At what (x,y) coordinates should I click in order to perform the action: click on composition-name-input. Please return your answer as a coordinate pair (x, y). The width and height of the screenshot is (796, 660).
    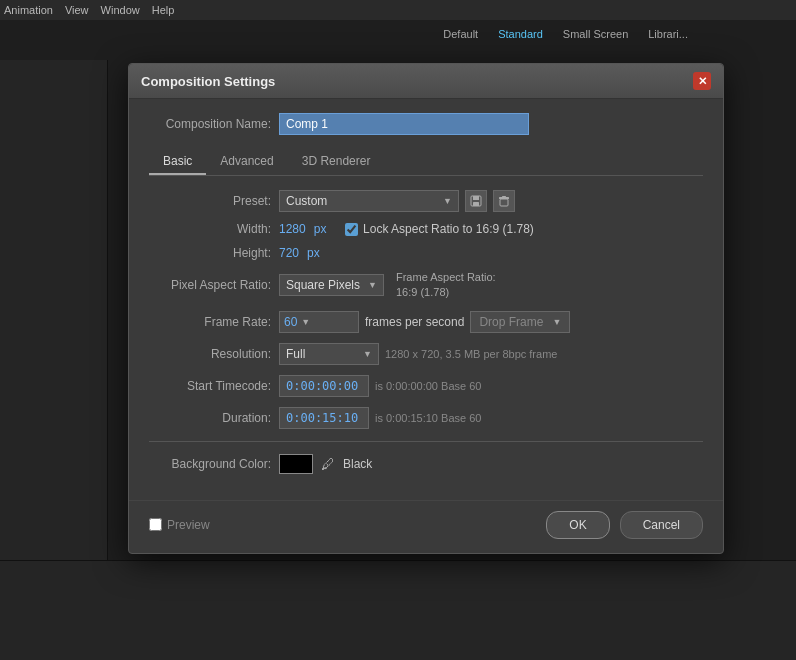
    Looking at the image, I should click on (404, 124).